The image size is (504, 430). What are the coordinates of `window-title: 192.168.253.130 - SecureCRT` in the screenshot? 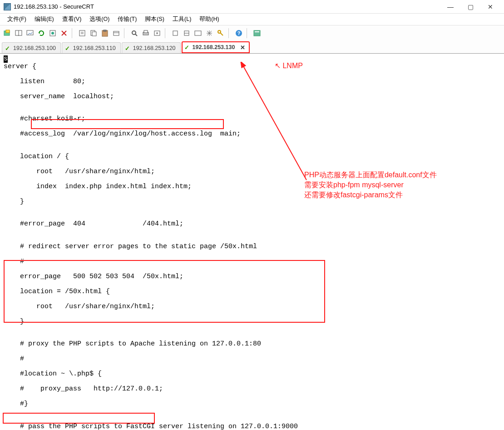 It's located at (227, 6).